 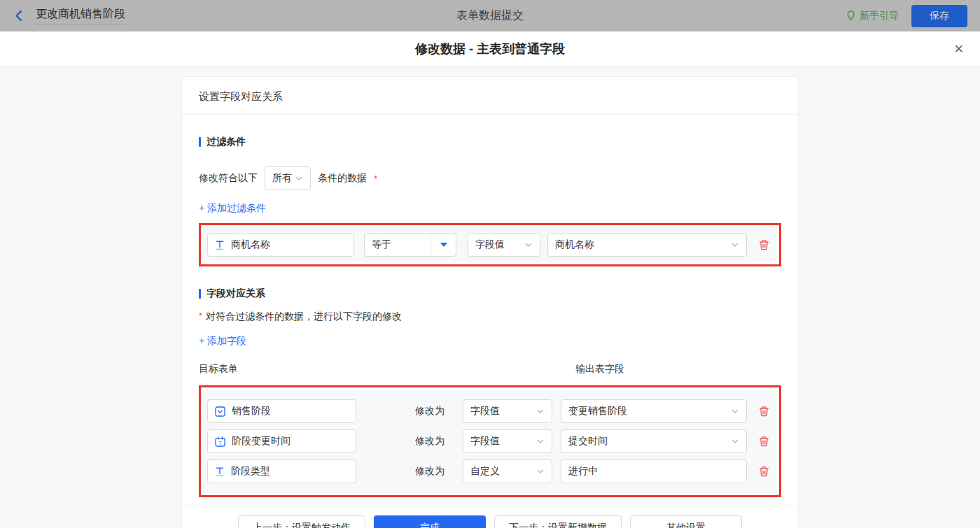 What do you see at coordinates (647, 245) in the screenshot?
I see `filter-value-select: 商机名称` at bounding box center [647, 245].